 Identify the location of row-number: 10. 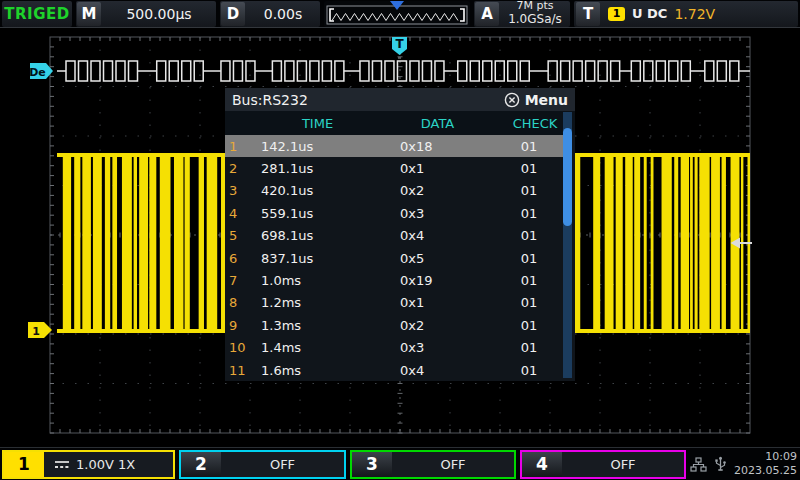
(240, 348).